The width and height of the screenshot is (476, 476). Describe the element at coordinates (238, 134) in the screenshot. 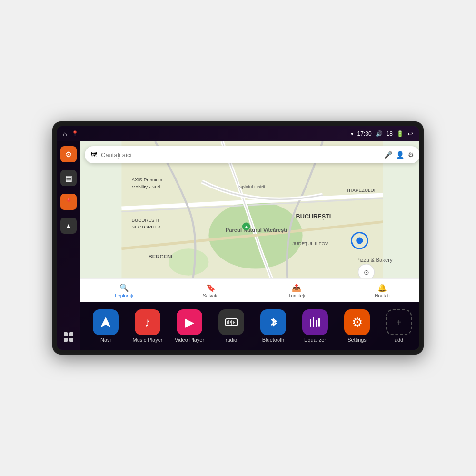

I see `status-bar: ⌂ 📍 ▾ 17:30 🔊 18 🔋 ↩` at that location.